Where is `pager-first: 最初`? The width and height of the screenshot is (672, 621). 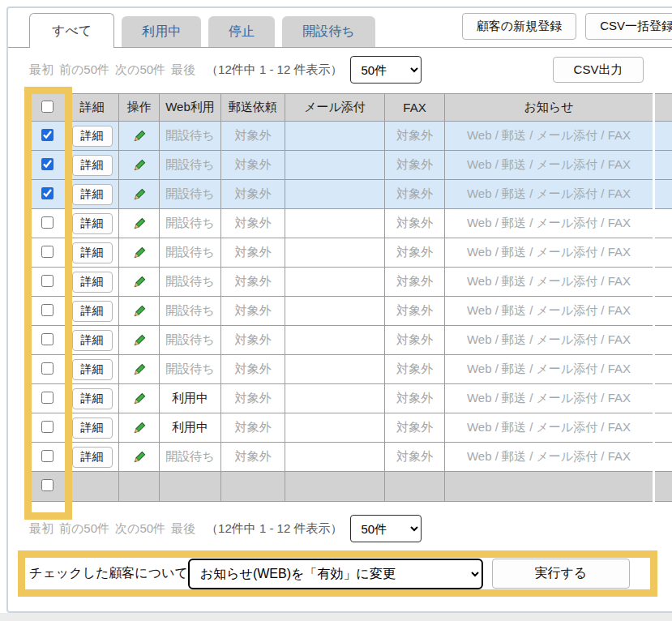
pager-first: 最初 is located at coordinates (41, 70).